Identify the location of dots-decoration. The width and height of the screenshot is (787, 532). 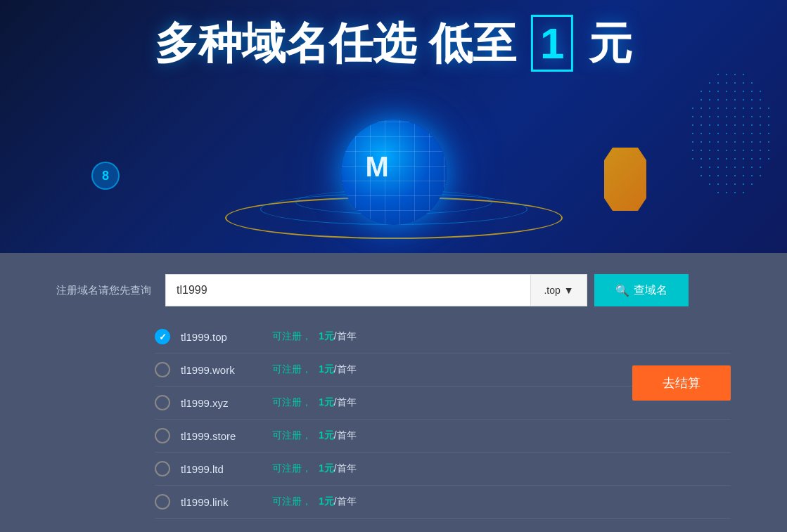
(731, 134).